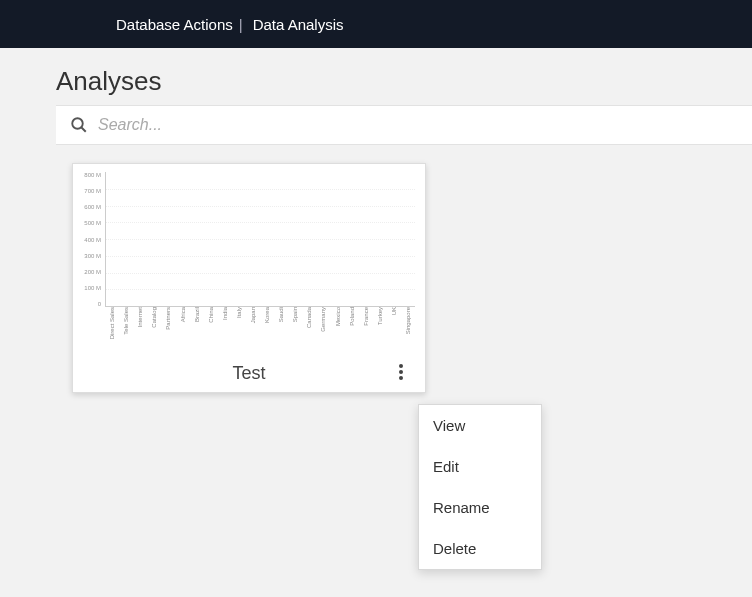 This screenshot has width=752, height=597. What do you see at coordinates (418, 125) in the screenshot?
I see `search-input` at bounding box center [418, 125].